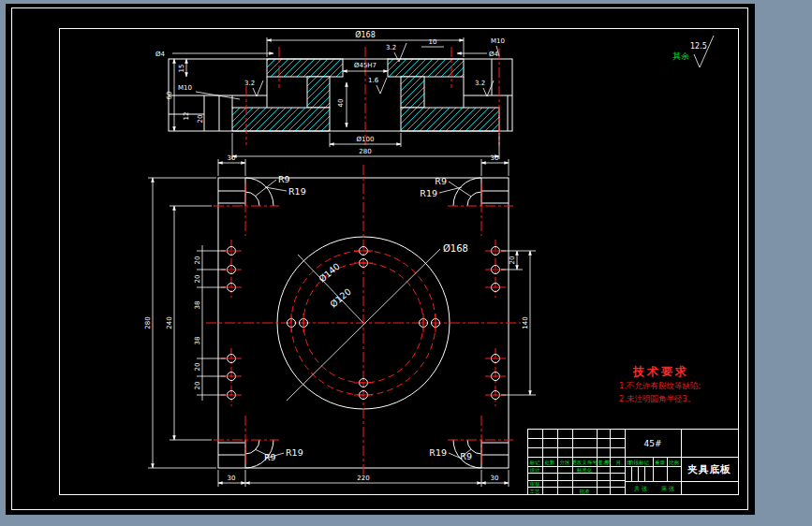  I want to click on hatch-hub-left, so click(318, 92).